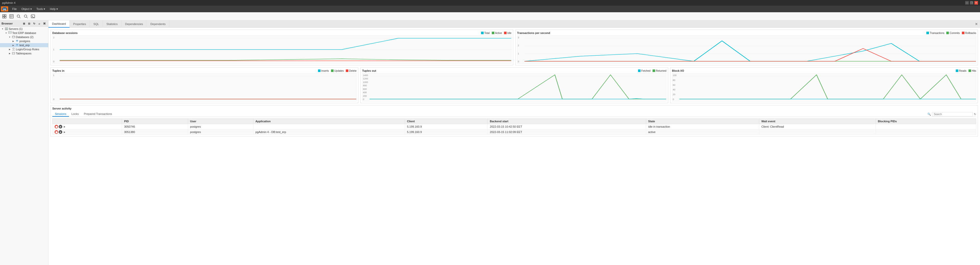 This screenshot has height=265, width=980. What do you see at coordinates (963, 71) in the screenshot?
I see `legend-reads-label: Reads` at bounding box center [963, 71].